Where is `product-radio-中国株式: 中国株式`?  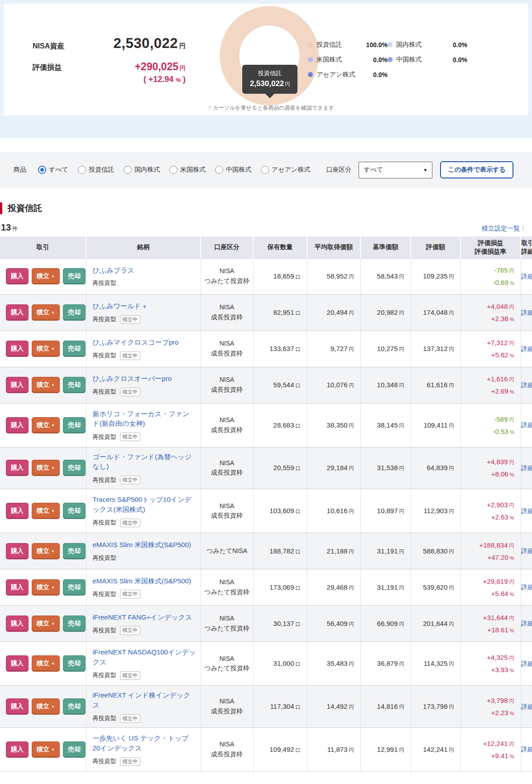 product-radio-中国株式: 中国株式 is located at coordinates (233, 170).